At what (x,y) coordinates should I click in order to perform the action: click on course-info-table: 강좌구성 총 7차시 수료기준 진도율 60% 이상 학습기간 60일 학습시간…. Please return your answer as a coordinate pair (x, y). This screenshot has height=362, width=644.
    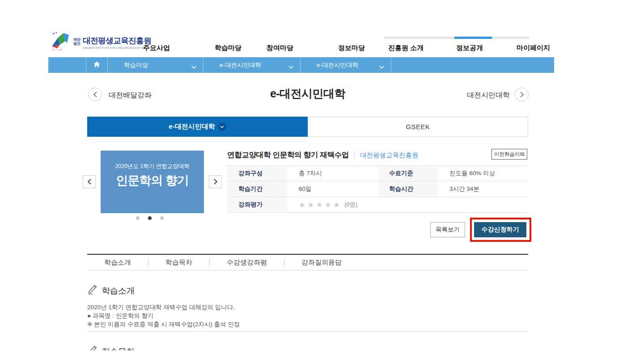
    Looking at the image, I should click on (377, 189).